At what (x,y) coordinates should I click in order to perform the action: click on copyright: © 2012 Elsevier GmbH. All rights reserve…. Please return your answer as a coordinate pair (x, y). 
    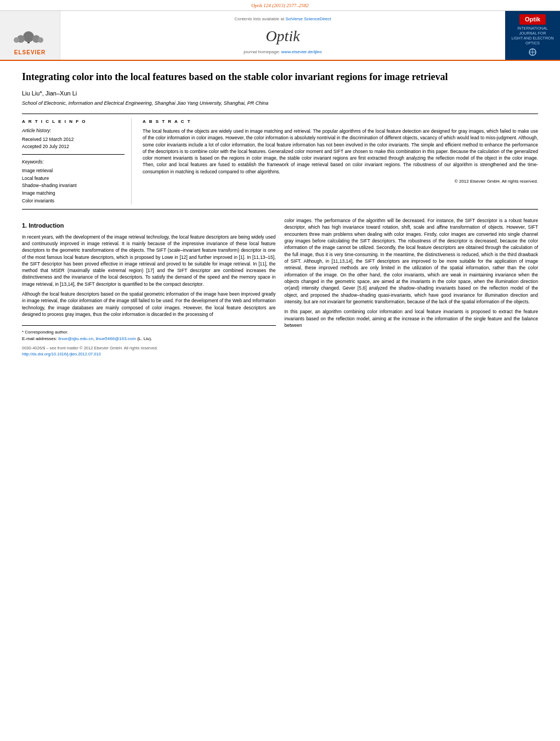
    Looking at the image, I should click on (340, 181).